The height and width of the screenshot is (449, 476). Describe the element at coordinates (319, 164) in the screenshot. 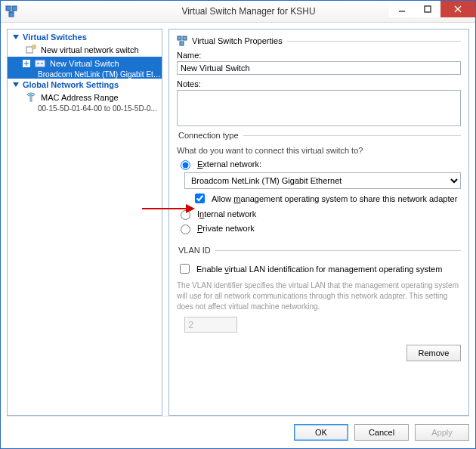

I see `external-network-option: External network:` at that location.